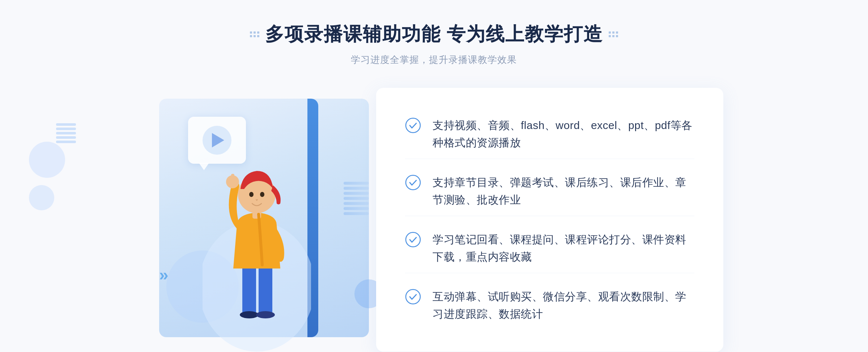 The height and width of the screenshot is (352, 868). Describe the element at coordinates (550, 192) in the screenshot. I see `feature-item-2: 支持章节目录、弹题考试、课后练习、课后作业、章节测验、批改作业` at that location.